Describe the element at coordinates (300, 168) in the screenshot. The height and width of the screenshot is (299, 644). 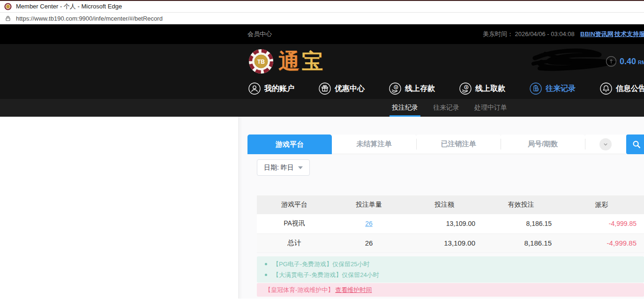
I see `caret-down-icon` at that location.